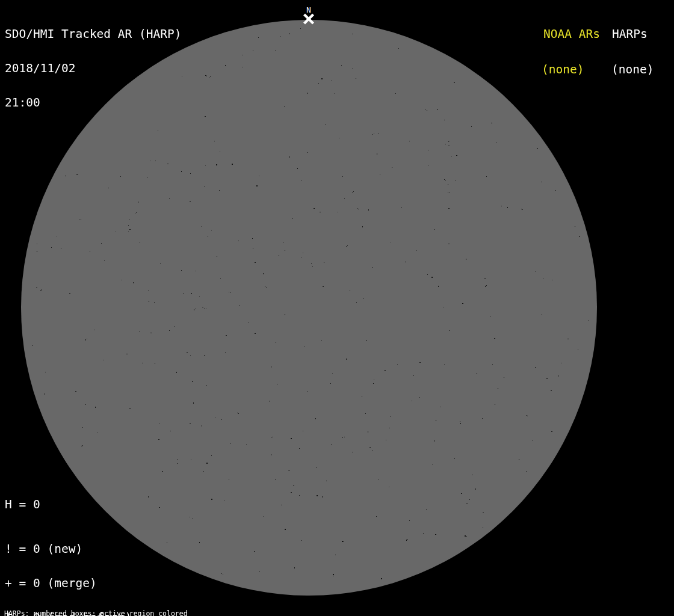  What do you see at coordinates (632, 52) in the screenshot?
I see `harps-counter: HARPs (none)` at bounding box center [632, 52].